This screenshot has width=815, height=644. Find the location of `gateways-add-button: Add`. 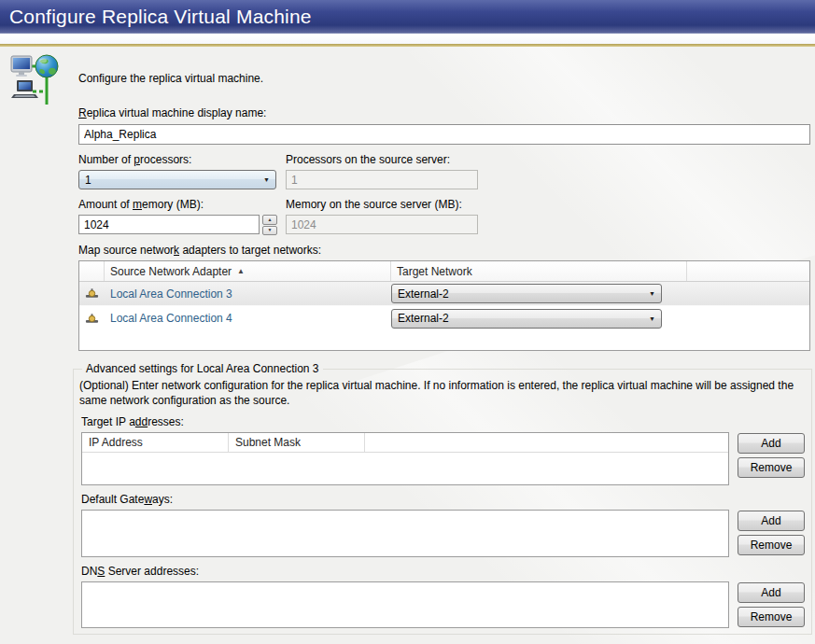

gateways-add-button: Add is located at coordinates (771, 521).